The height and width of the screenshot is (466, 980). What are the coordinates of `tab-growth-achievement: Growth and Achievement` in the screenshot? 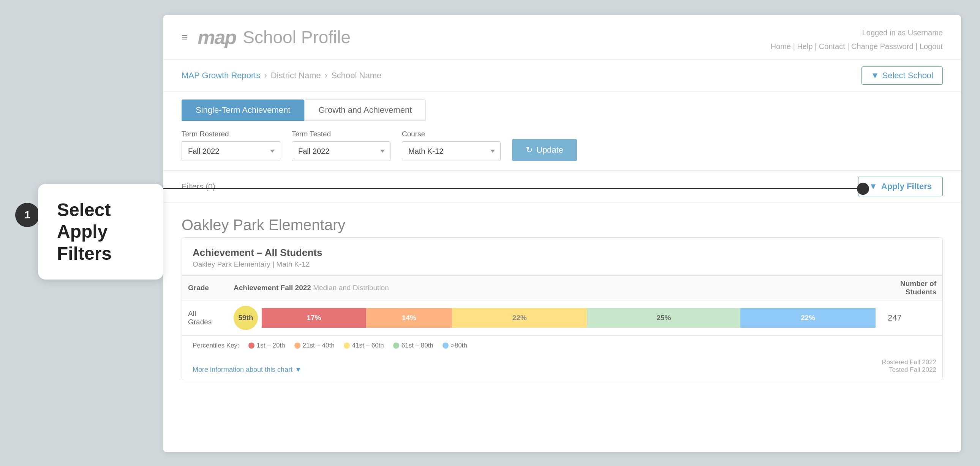 It's located at (365, 110).